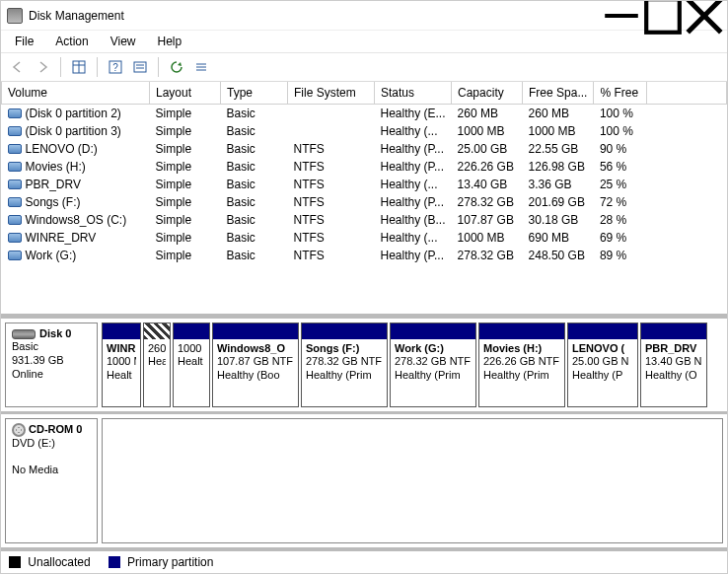 This screenshot has width=728, height=574. Describe the element at coordinates (620, 93) in the screenshot. I see `col-pctfree: % Free` at that location.